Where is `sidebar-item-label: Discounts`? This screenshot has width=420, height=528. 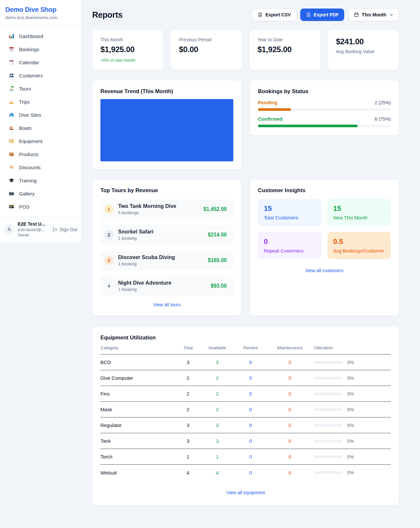 sidebar-item-label: Discounts is located at coordinates (30, 167).